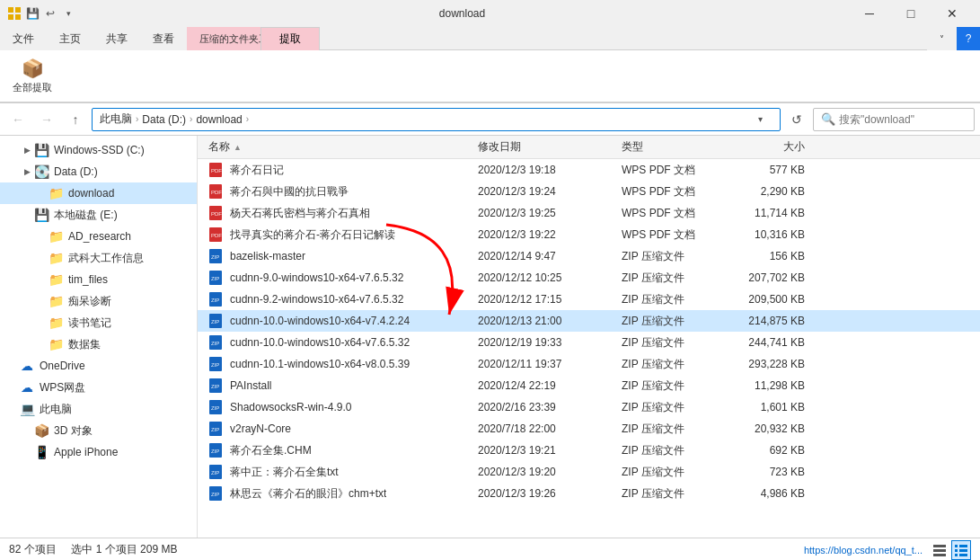 The height and width of the screenshot is (560, 980). What do you see at coordinates (589, 450) in the screenshot?
I see `table-row: ZIP蒋介石全集.CHM2020/12/3 19:21ZIP 压缩文件692 K…` at bounding box center [589, 450].